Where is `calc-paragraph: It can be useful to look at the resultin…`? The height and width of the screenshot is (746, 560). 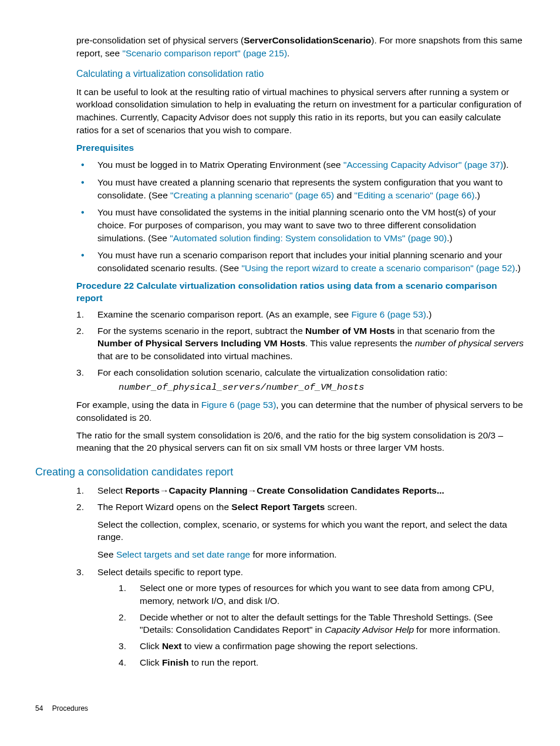 calc-paragraph: It can be useful to look at the resultin… is located at coordinates (301, 112).